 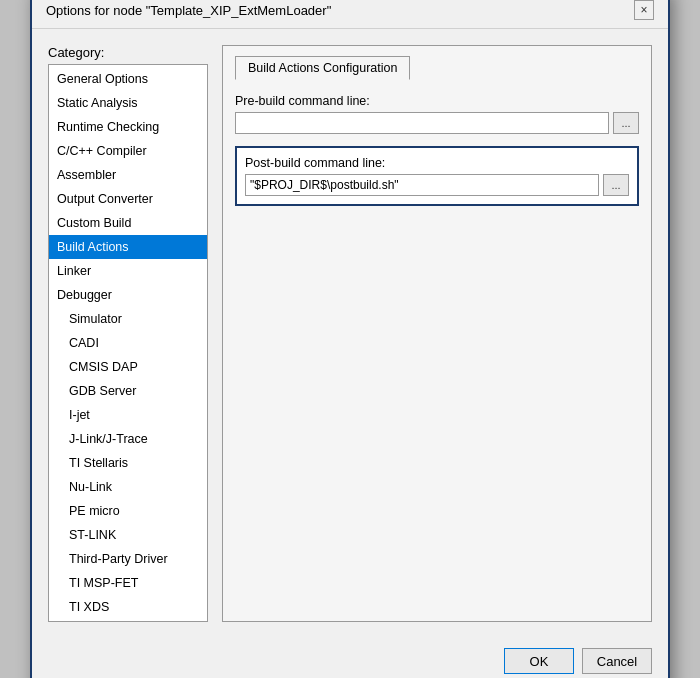 What do you see at coordinates (128, 487) in the screenshot?
I see `category-item-nu-link: Nu-Link` at bounding box center [128, 487].